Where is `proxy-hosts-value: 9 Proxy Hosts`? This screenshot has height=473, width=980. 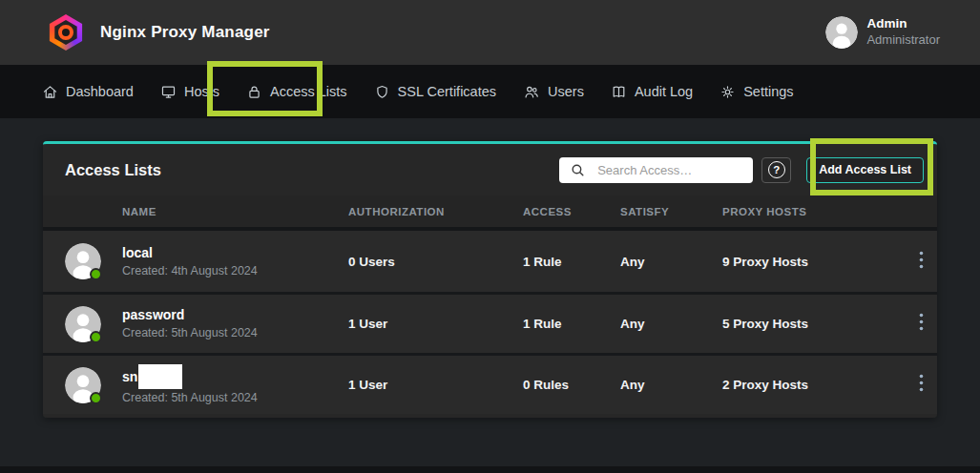 proxy-hosts-value: 9 Proxy Hosts is located at coordinates (814, 261).